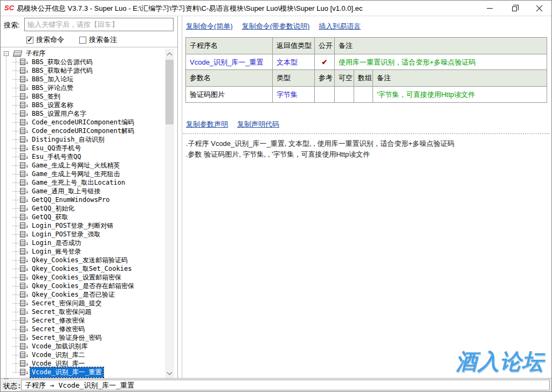 This screenshot has height=392, width=552. Describe the element at coordinates (344, 95) in the screenshot. I see `param-nullable-cell` at that location.